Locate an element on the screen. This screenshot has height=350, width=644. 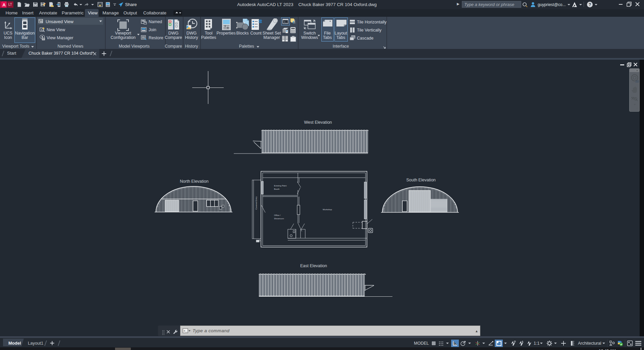
svg-text: North Elevation is located at coordinates (194, 181).